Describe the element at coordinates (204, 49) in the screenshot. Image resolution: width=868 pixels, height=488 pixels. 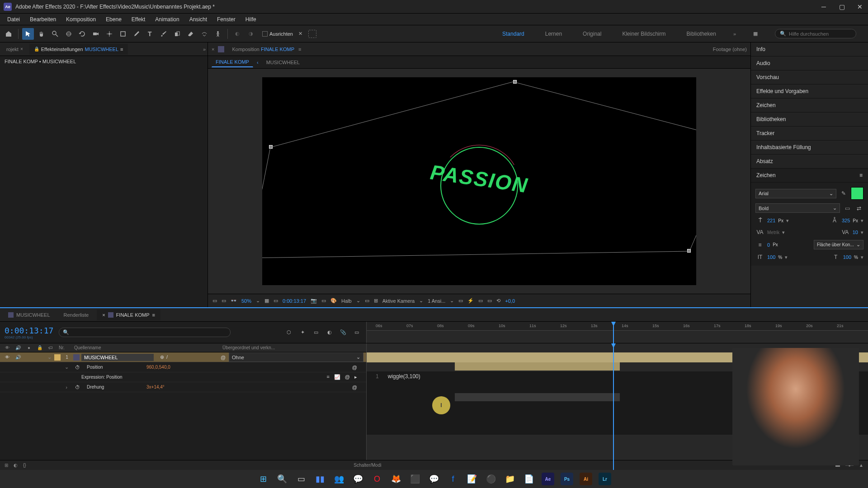
I see `panel-overflow-icon: »` at that location.